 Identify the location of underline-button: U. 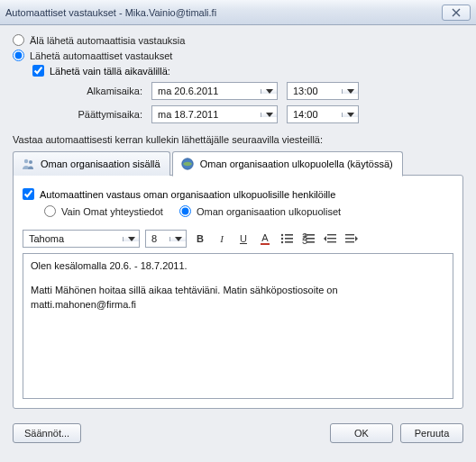
(243, 239).